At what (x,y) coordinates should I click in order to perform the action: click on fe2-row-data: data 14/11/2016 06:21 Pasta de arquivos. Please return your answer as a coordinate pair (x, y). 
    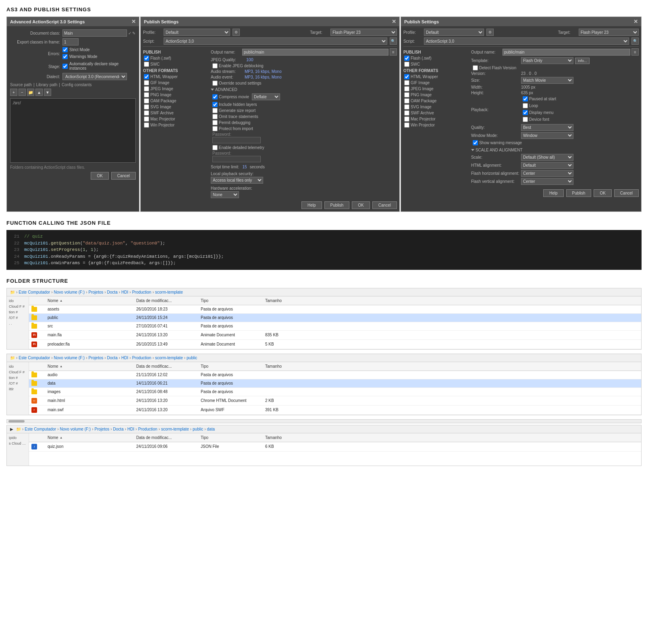
    Looking at the image, I should click on (335, 383).